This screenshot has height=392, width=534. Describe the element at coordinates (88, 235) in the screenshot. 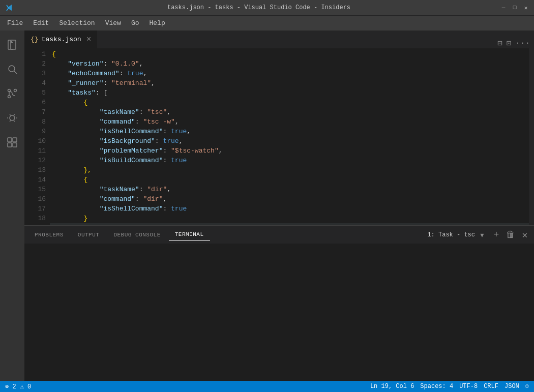

I see `tab-output: OUTPUT` at that location.